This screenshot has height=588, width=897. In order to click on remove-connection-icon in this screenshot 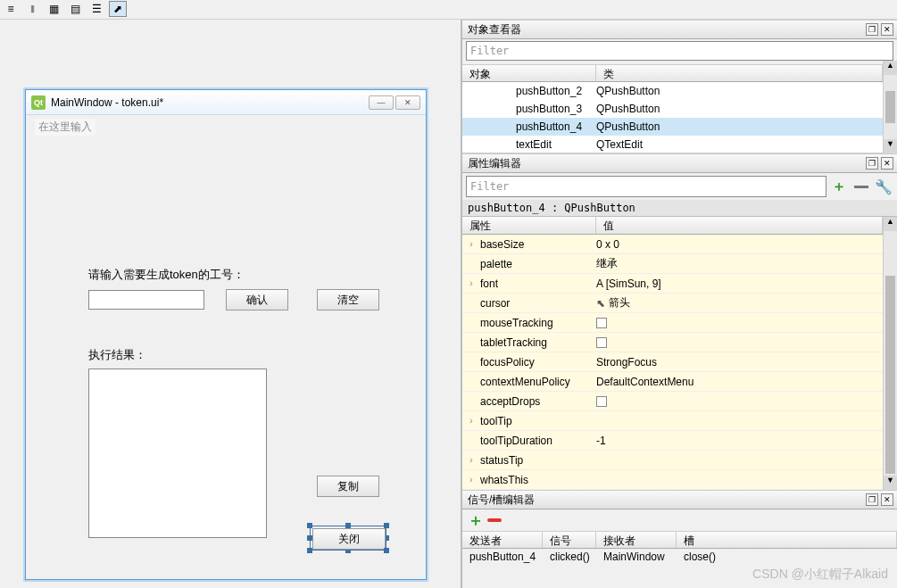, I will do `click(494, 520)`.